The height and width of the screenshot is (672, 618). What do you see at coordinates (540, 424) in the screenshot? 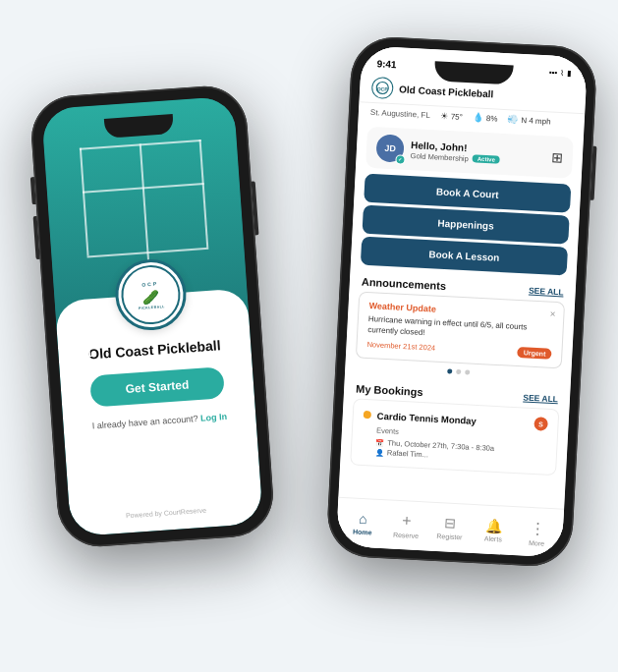
I see `booking-s-badge: S` at bounding box center [540, 424].